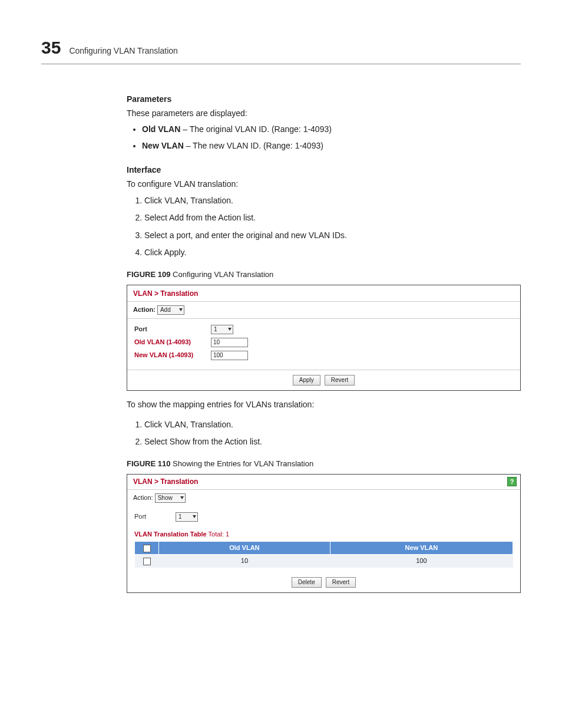  What do you see at coordinates (324, 516) in the screenshot?
I see `fig110-form: Port 1` at bounding box center [324, 516].